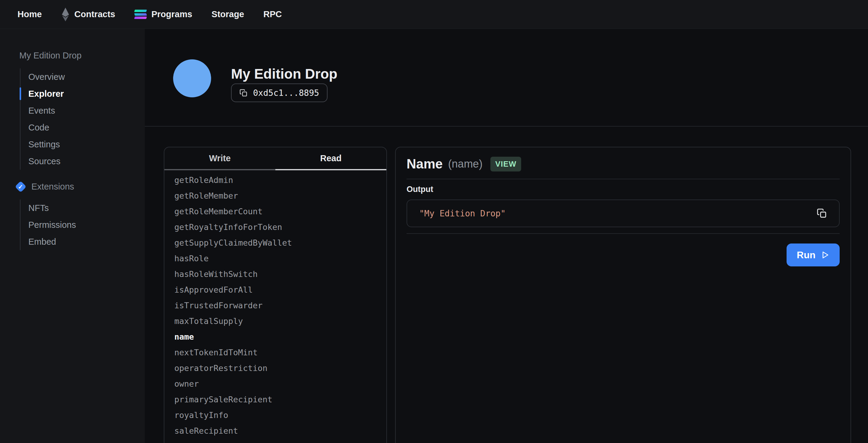 The image size is (868, 443). What do you see at coordinates (83, 208) in the screenshot?
I see `sidebar-item-nfts: NFTs` at bounding box center [83, 208].